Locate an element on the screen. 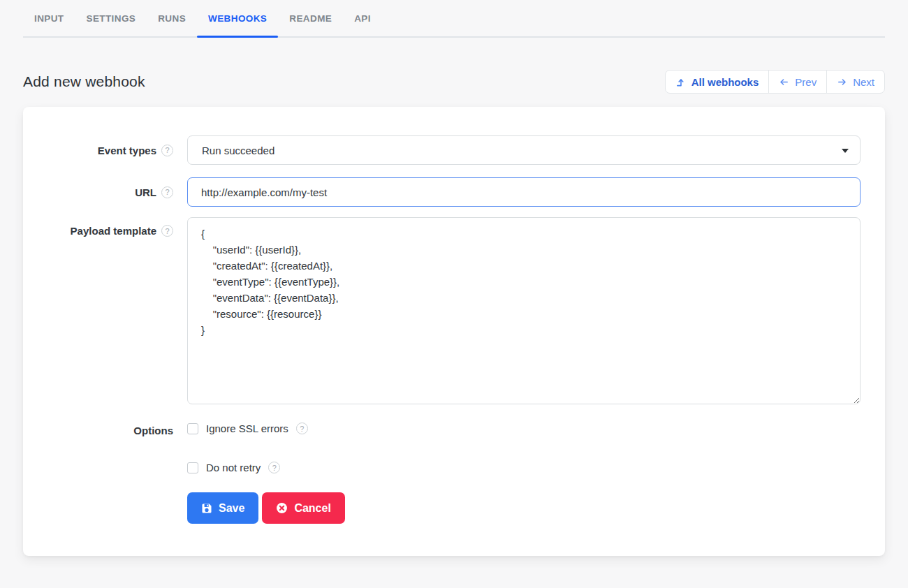 Image resolution: width=908 pixels, height=588 pixels. next-button: Next is located at coordinates (856, 82).